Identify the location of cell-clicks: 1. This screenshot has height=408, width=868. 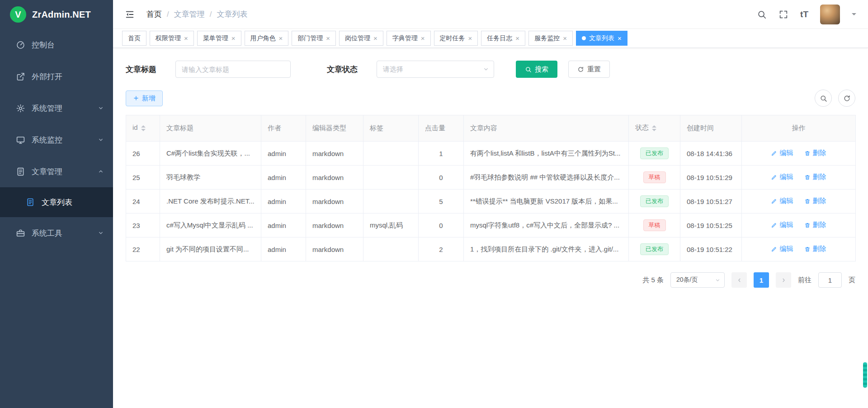
(441, 154).